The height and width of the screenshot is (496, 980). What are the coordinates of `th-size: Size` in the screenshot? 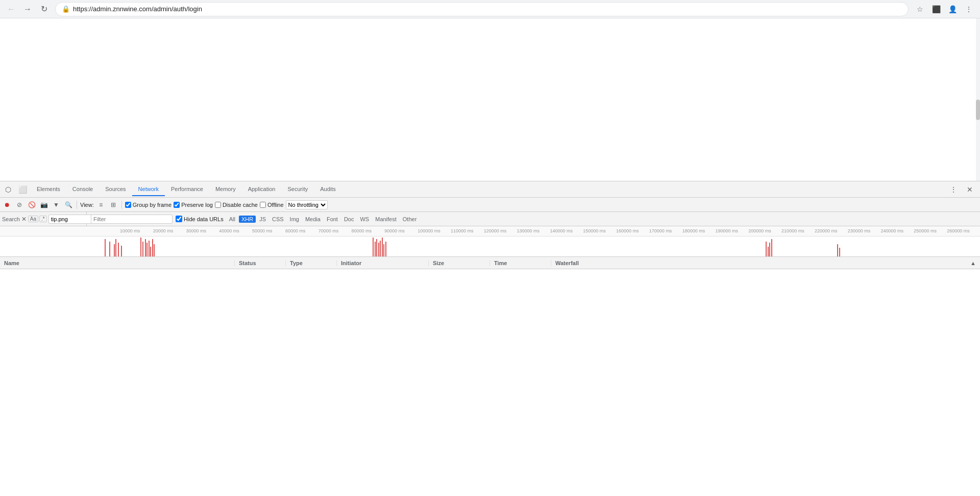 It's located at (459, 263).